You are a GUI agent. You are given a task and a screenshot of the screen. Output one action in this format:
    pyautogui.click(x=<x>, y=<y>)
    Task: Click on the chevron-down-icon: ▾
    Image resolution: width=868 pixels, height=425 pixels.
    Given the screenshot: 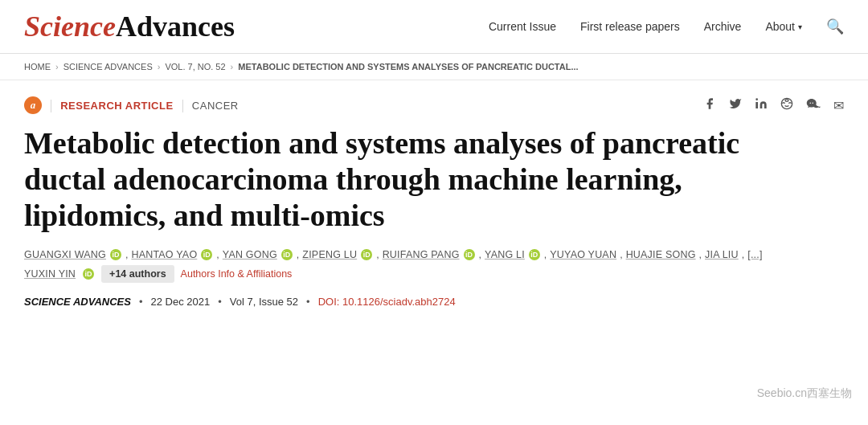 What is the action you would take?
    pyautogui.click(x=800, y=27)
    